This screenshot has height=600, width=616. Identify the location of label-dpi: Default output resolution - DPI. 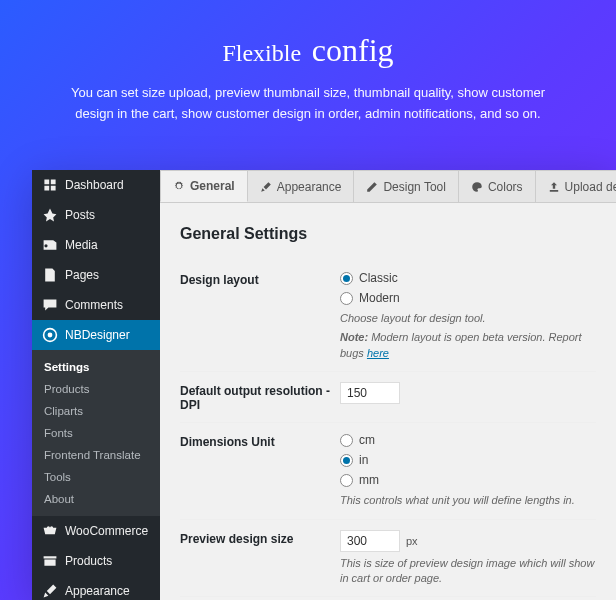
(260, 397).